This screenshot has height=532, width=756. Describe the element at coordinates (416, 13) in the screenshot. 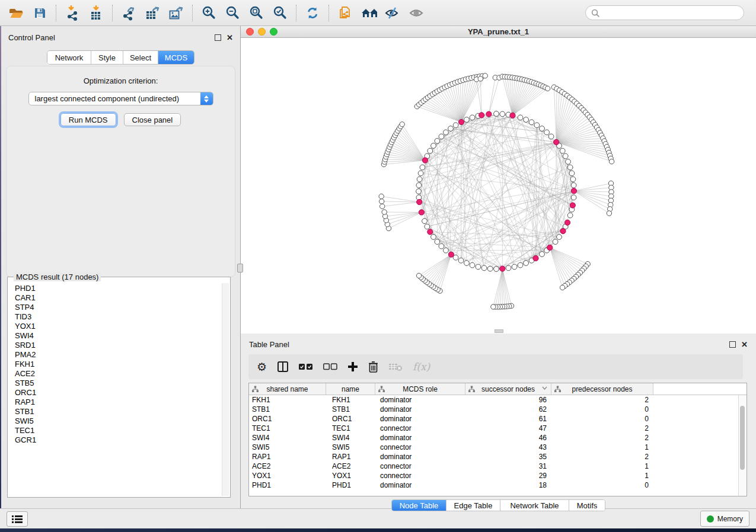

I see `show-graphics-details-button` at that location.